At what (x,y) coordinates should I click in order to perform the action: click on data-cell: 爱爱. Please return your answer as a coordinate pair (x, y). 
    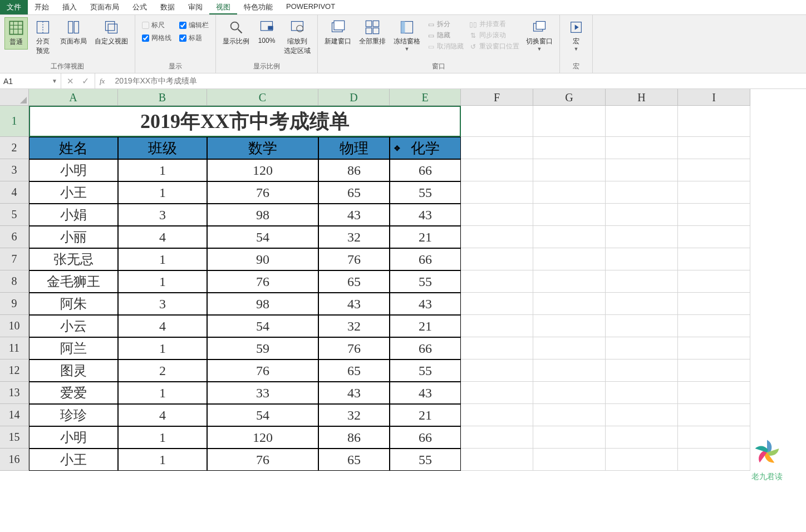
    Looking at the image, I should click on (73, 393).